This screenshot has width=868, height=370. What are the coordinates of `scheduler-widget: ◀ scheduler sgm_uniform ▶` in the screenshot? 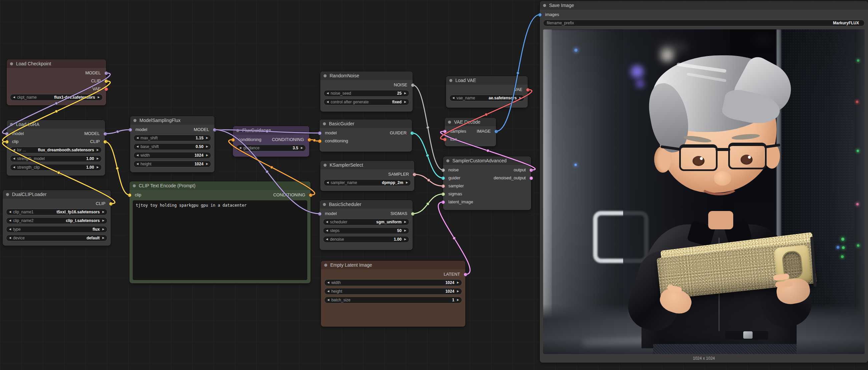 It's located at (366, 222).